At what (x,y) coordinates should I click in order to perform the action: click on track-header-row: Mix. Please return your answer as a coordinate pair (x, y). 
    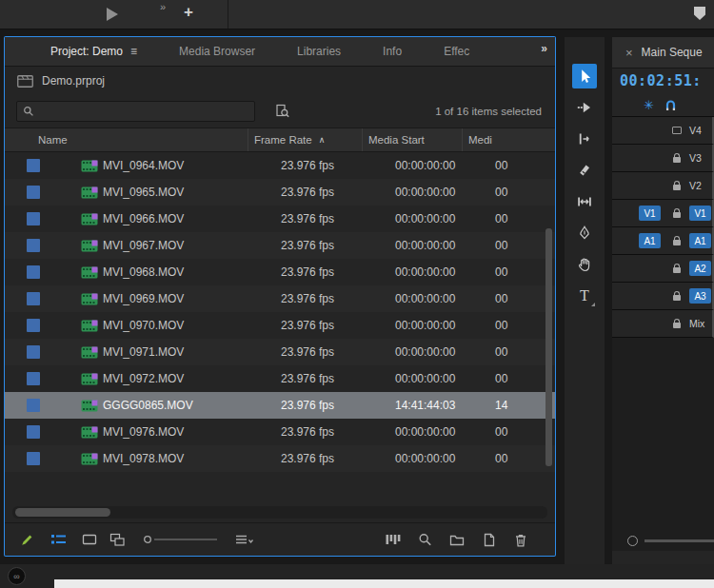
    Looking at the image, I should click on (663, 323).